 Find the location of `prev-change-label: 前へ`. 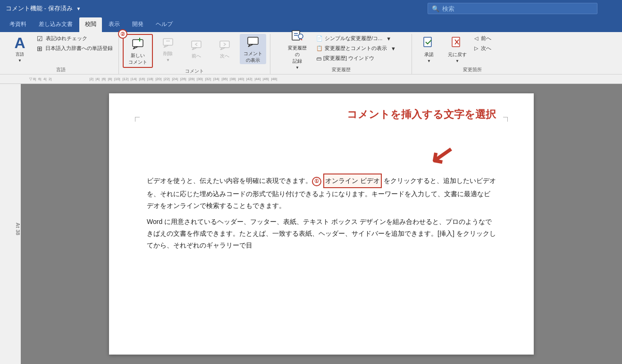

prev-change-label: 前へ is located at coordinates (486, 39).